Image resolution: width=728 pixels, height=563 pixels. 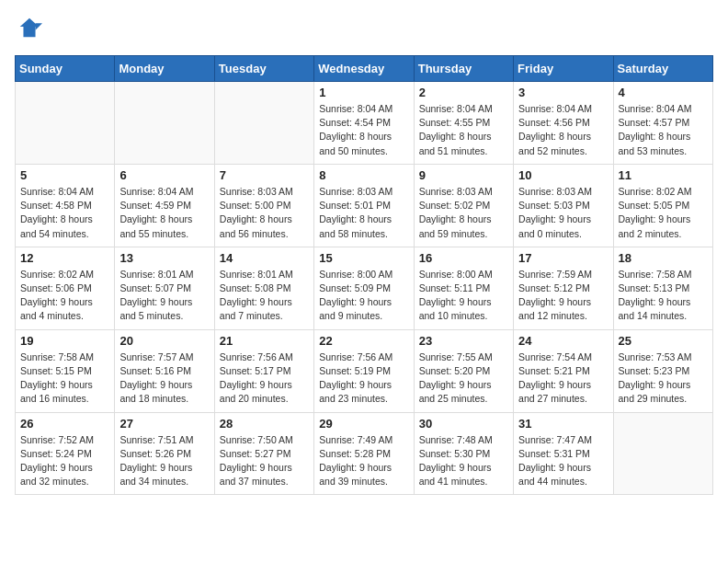 What do you see at coordinates (165, 205) in the screenshot?
I see `calendar-cell: 6Sunrise: 8:04 AMSunset: 4:59 PMDaylight…` at bounding box center [165, 205].